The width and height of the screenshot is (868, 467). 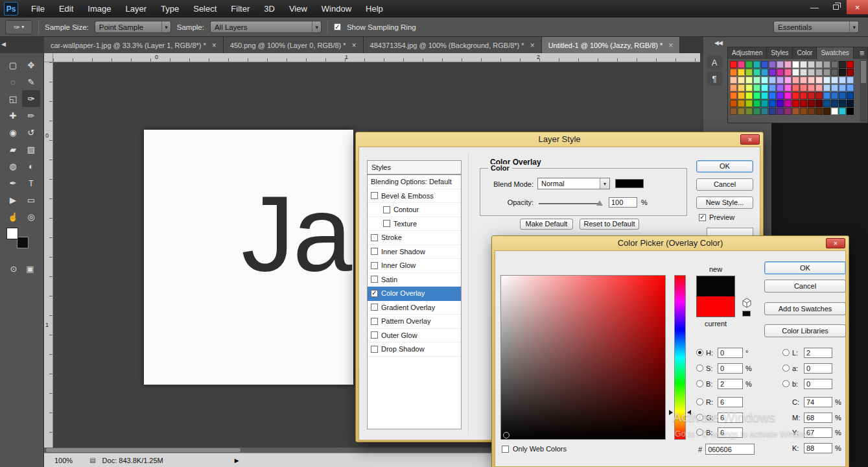 I want to click on style-item-bevel-emboss: Bevel & Emboss, so click(x=414, y=197).